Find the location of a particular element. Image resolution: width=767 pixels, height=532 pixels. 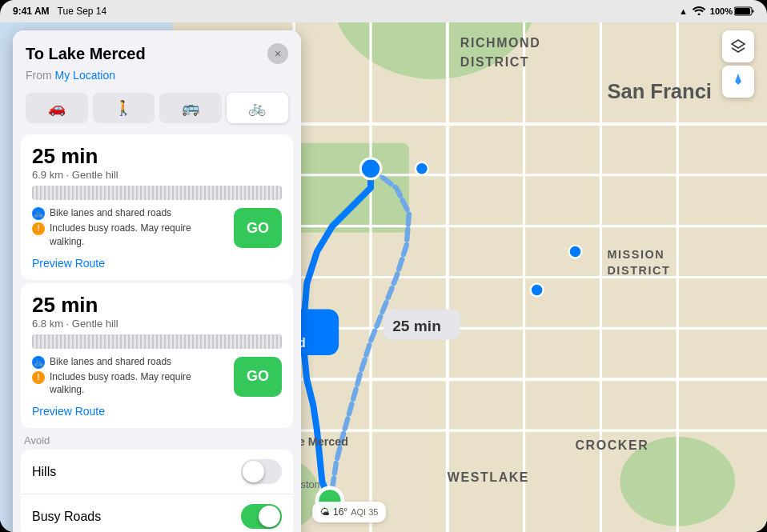

go-button-1: GO is located at coordinates (258, 228).